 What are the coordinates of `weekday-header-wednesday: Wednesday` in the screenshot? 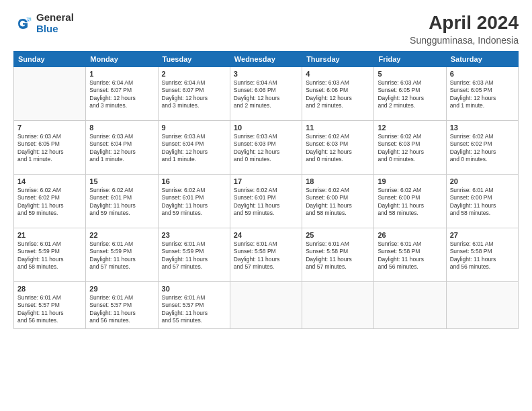 It's located at (266, 59).